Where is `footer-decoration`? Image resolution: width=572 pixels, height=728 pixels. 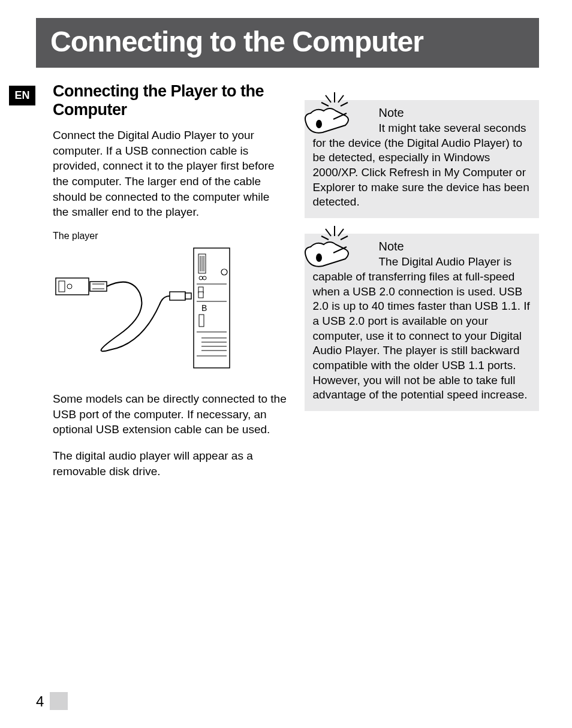
footer-decoration is located at coordinates (59, 701).